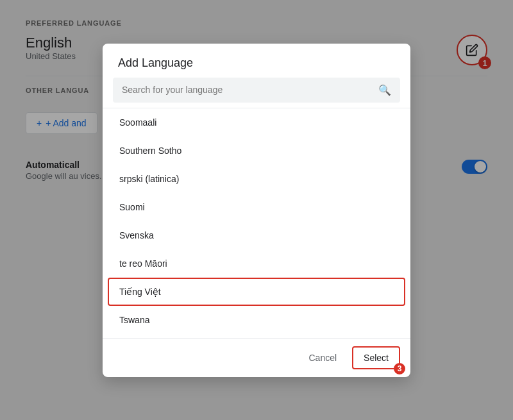 Image resolution: width=513 pixels, height=420 pixels. Describe the element at coordinates (256, 358) in the screenshot. I see `modal-footer: Cancel Select 3` at that location.